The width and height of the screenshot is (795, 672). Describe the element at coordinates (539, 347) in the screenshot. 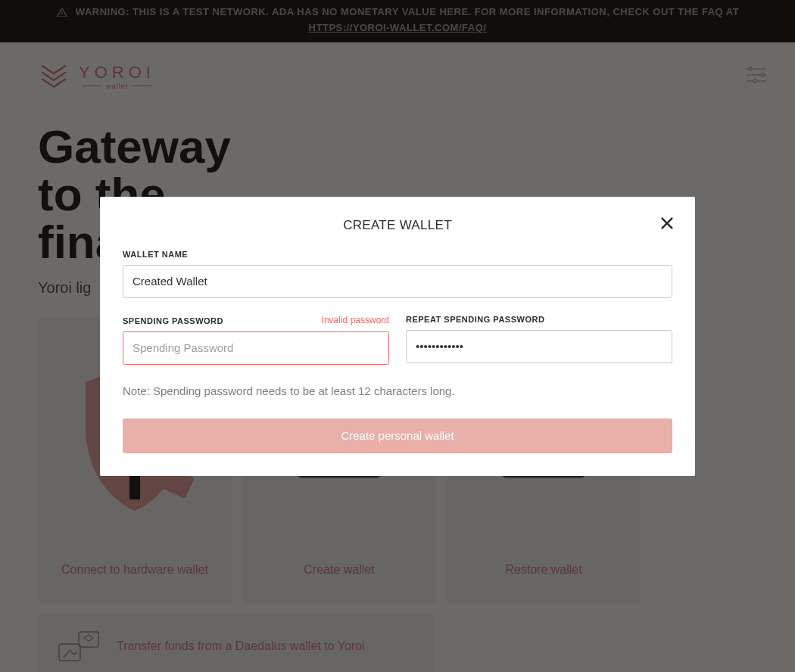

I see `repeat-password-input` at that location.